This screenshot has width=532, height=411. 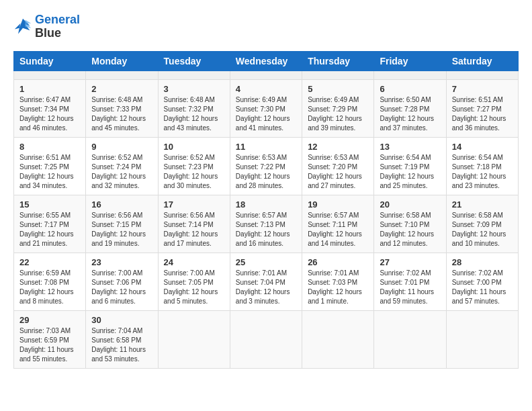 What do you see at coordinates (50, 181) in the screenshot?
I see `daylight-text: Daylight: 12 hours and 34 minutes.` at bounding box center [50, 181].